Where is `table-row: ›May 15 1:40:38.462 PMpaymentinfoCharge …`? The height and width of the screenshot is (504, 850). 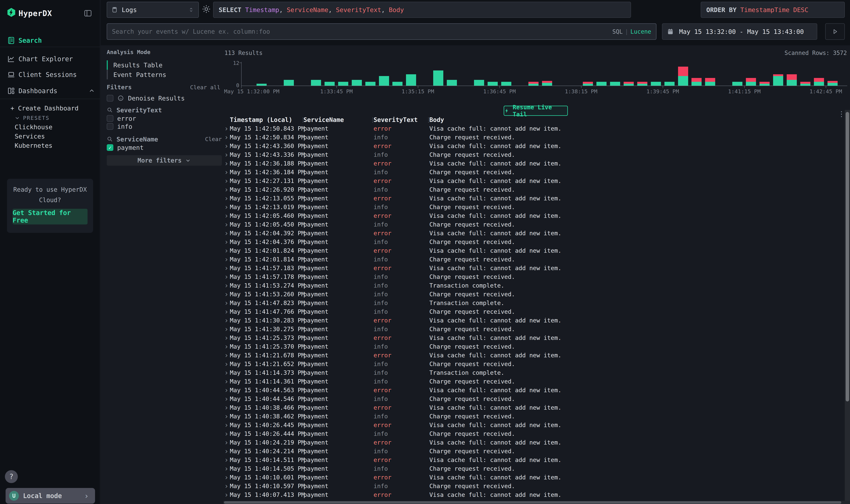 table-row: ›May 15 1:40:38.462 PMpaymentinfoCharge … is located at coordinates (534, 416).